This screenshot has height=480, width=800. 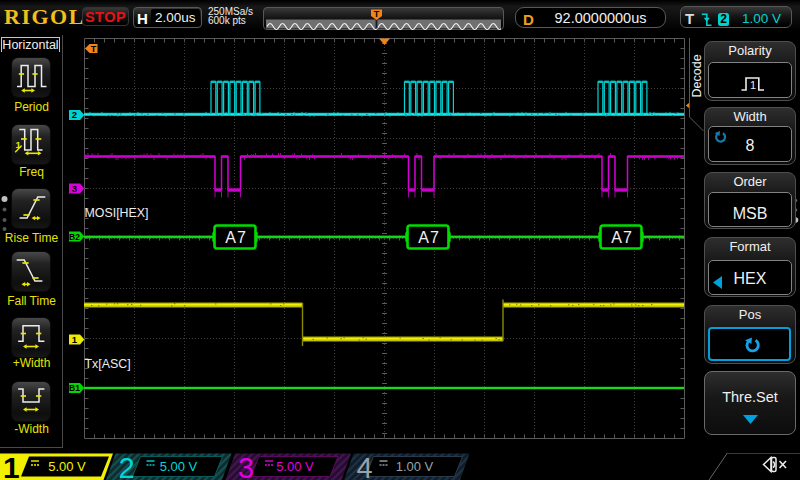 I want to click on svg-text: 4, so click(x=365, y=466).